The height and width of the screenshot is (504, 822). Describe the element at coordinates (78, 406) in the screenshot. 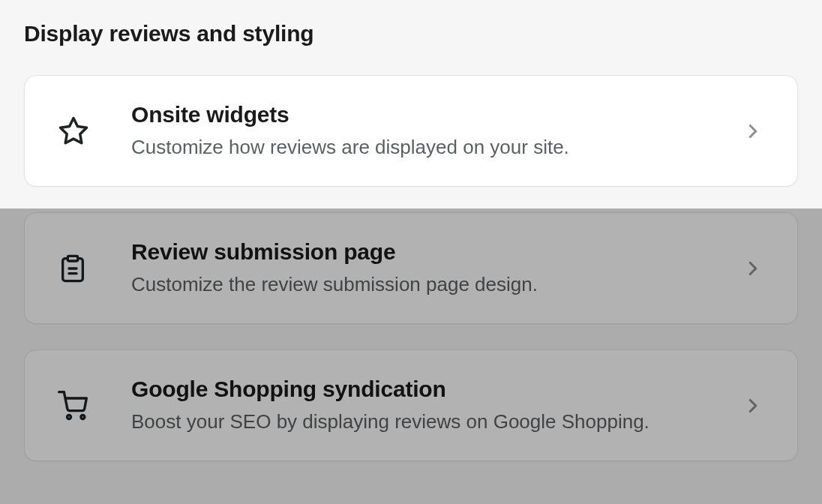

I see `cart-icon` at that location.